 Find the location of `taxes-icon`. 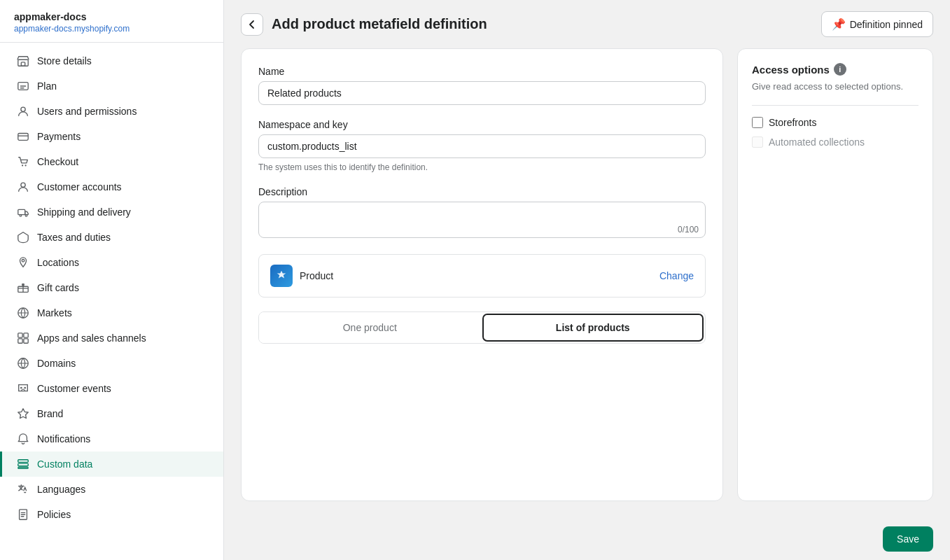

taxes-icon is located at coordinates (23, 237).